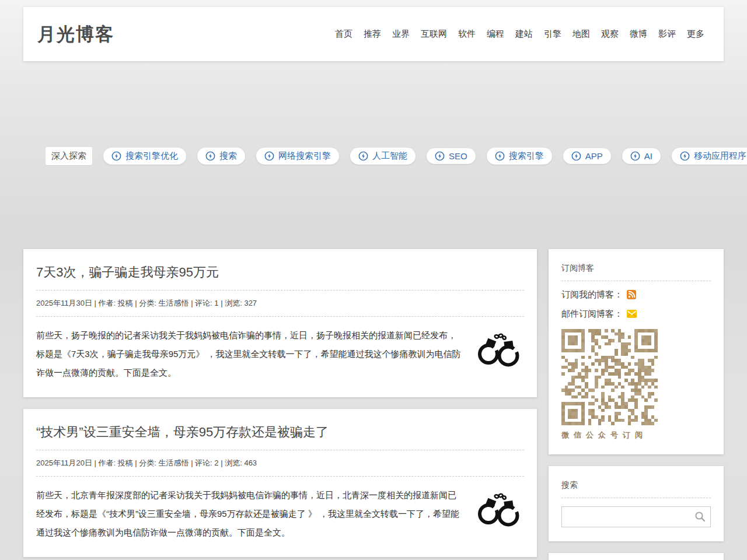 Image resolution: width=747 pixels, height=560 pixels. What do you see at coordinates (344, 34) in the screenshot?
I see `nav-item-home: 首页` at bounding box center [344, 34].